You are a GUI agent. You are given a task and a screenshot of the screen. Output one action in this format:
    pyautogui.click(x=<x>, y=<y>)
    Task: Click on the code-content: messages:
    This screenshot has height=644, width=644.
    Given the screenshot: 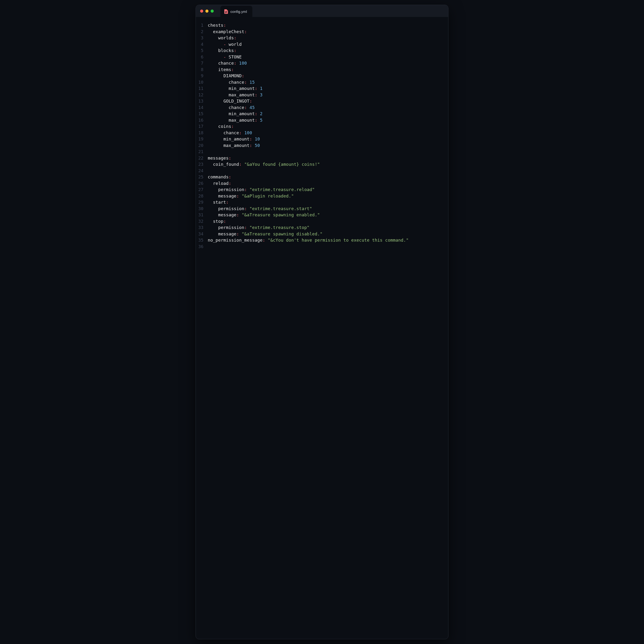 What is the action you would take?
    pyautogui.click(x=328, y=158)
    